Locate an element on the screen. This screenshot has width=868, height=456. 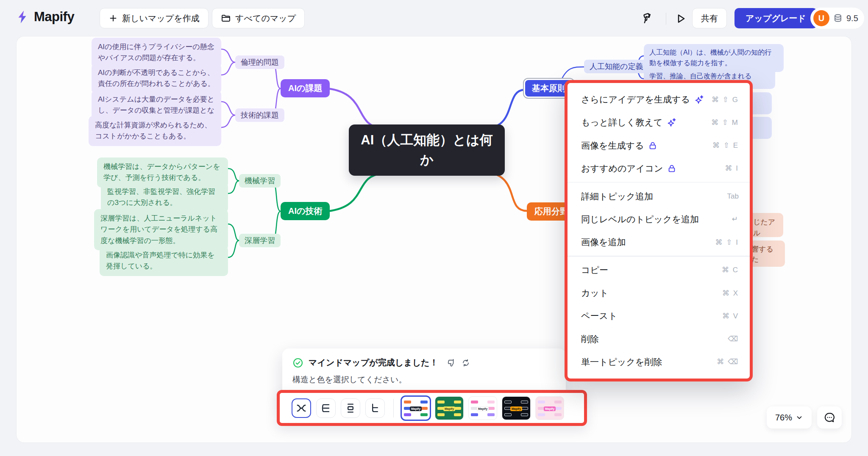
menu-divider is located at coordinates (659, 182).